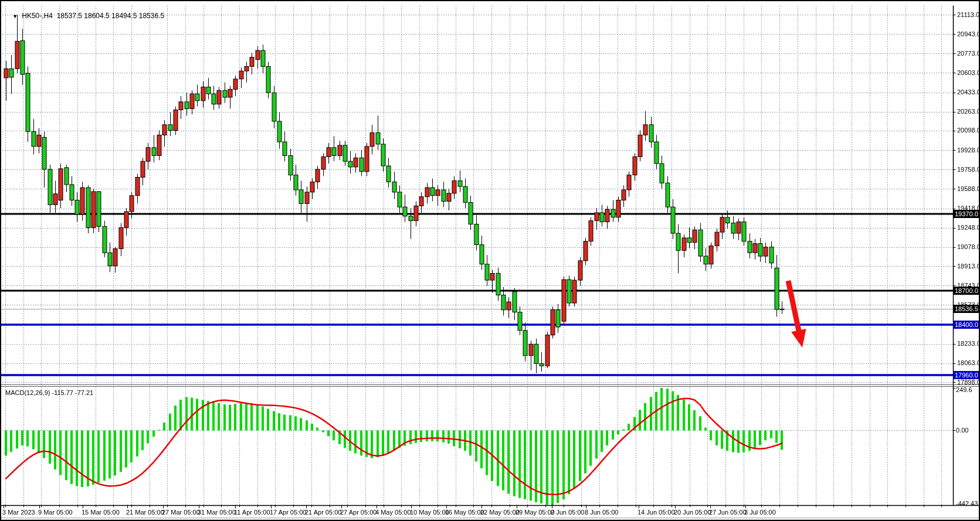 The height and width of the screenshot is (521, 980). What do you see at coordinates (969, 343) in the screenshot?
I see `price-axis-label: 18233.0` at bounding box center [969, 343].